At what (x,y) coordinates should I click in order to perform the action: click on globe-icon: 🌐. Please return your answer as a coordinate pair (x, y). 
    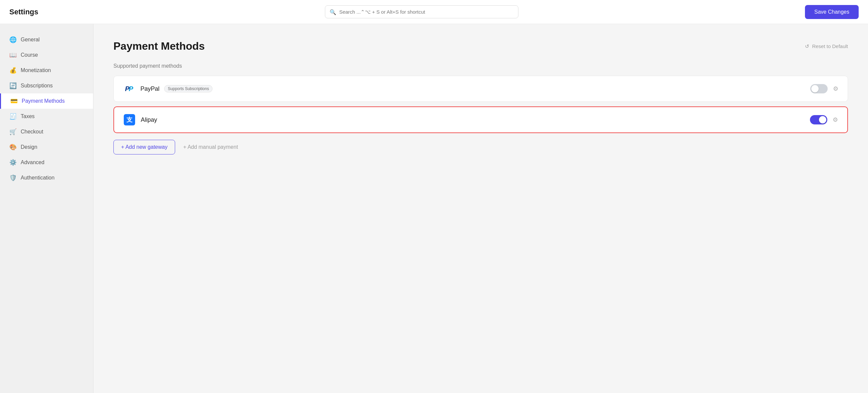
    Looking at the image, I should click on (13, 40).